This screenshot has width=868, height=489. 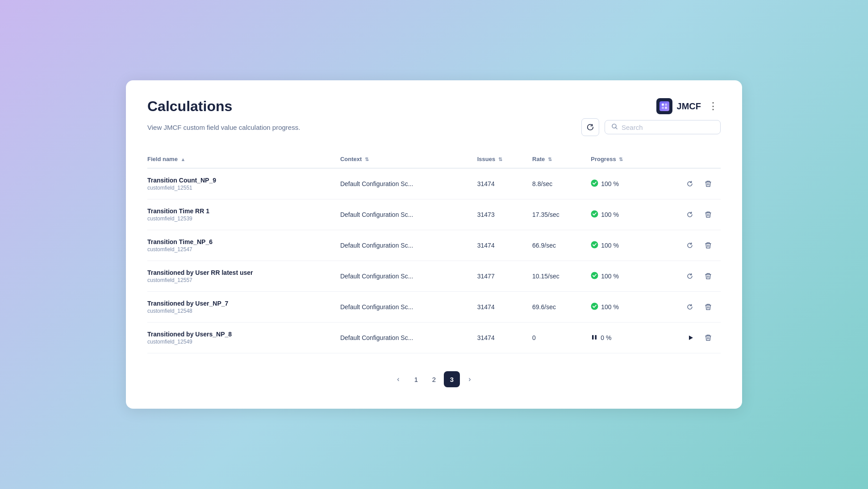 I want to click on field-id-text: customfield_12539, so click(x=240, y=219).